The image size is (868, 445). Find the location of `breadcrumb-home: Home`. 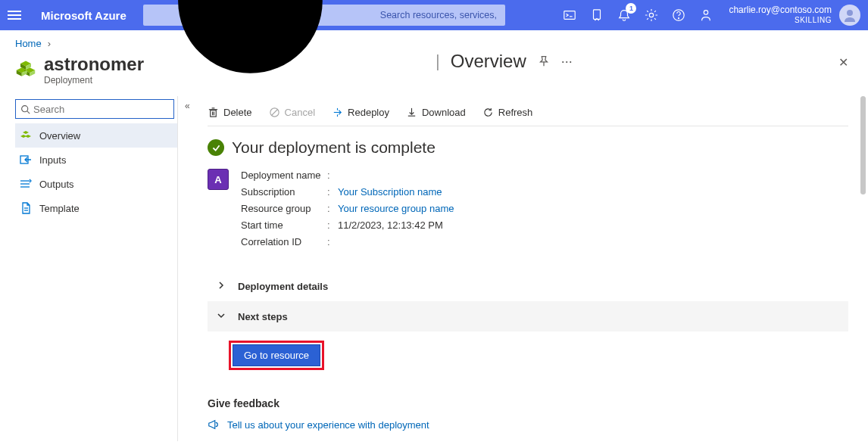

breadcrumb-home: Home is located at coordinates (29, 44).